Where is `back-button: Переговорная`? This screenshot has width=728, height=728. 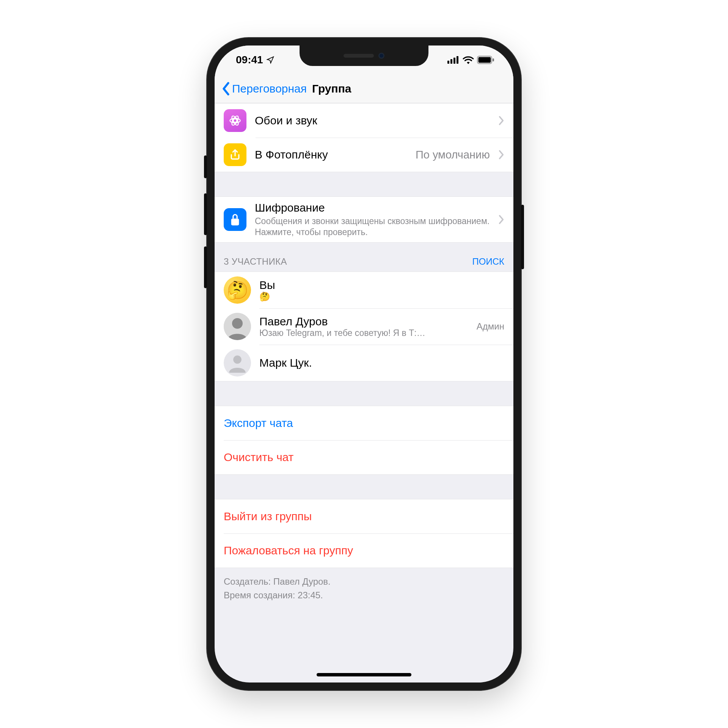 back-button: Переговорная is located at coordinates (264, 89).